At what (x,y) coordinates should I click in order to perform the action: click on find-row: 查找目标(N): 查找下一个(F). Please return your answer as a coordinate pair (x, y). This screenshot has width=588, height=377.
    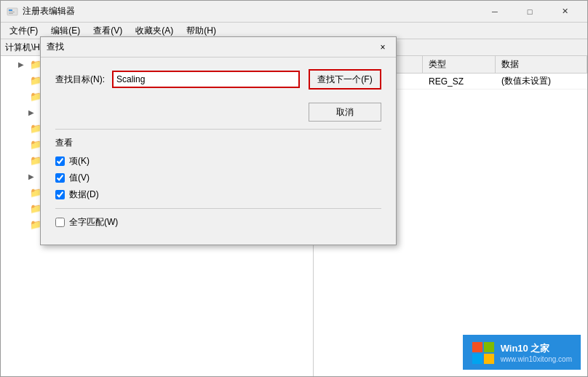
    Looking at the image, I should click on (218, 79).